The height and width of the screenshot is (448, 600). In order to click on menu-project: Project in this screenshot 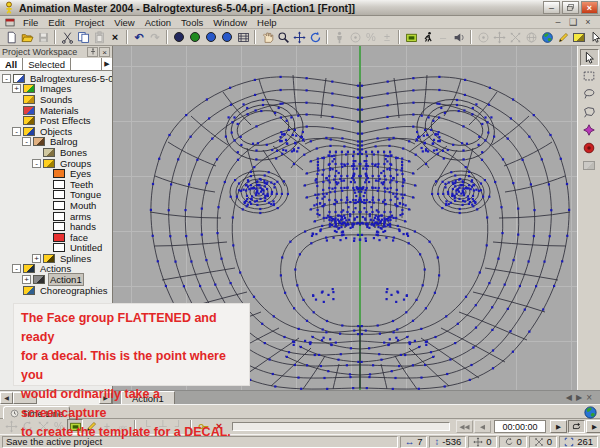, I will do `click(90, 22)`.